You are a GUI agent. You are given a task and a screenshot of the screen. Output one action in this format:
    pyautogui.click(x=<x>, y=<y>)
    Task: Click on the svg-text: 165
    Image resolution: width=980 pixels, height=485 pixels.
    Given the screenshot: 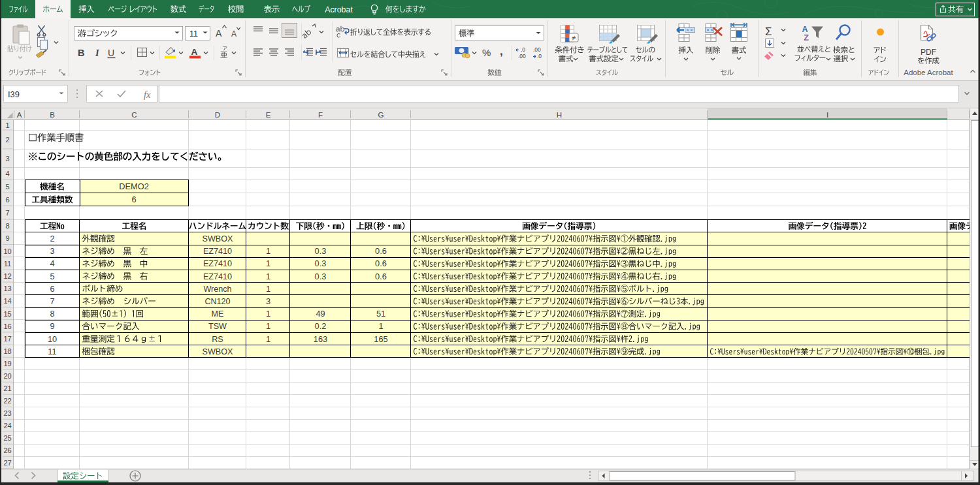 What is the action you would take?
    pyautogui.click(x=380, y=339)
    